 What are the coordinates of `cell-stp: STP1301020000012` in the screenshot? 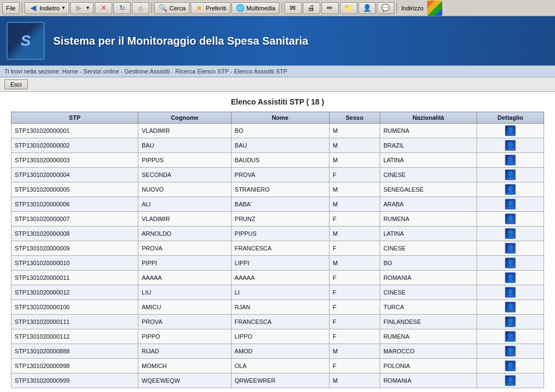 It's located at (75, 293).